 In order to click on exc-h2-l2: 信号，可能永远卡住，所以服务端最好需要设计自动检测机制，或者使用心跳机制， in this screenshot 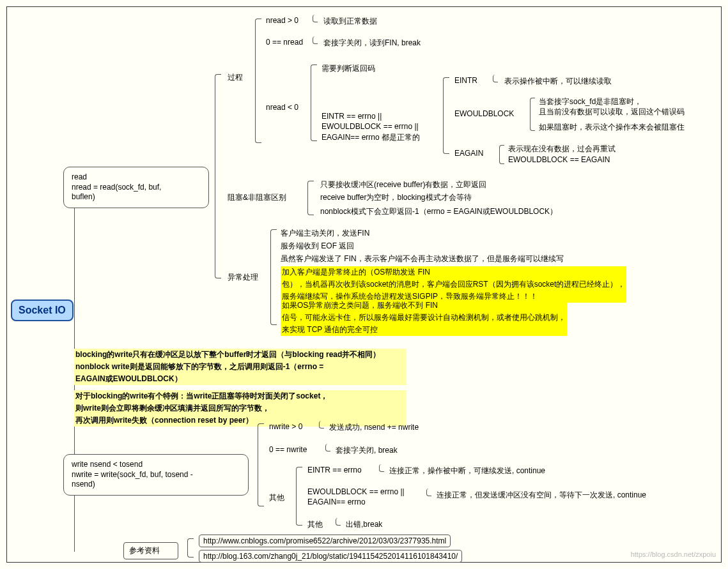, I will do `click(424, 318)`.